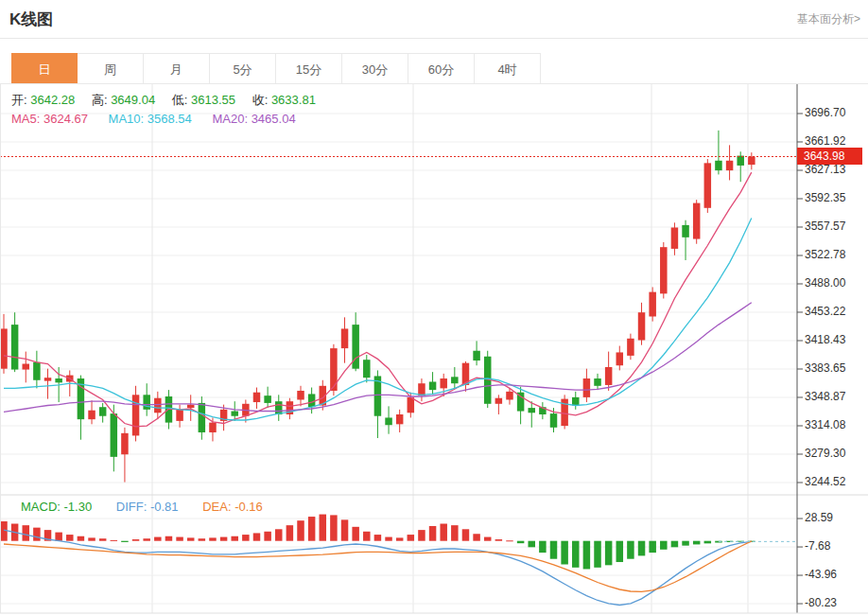 The width and height of the screenshot is (868, 615). Describe the element at coordinates (825, 340) in the screenshot. I see `main-axis-label: 3418.43` at that location.